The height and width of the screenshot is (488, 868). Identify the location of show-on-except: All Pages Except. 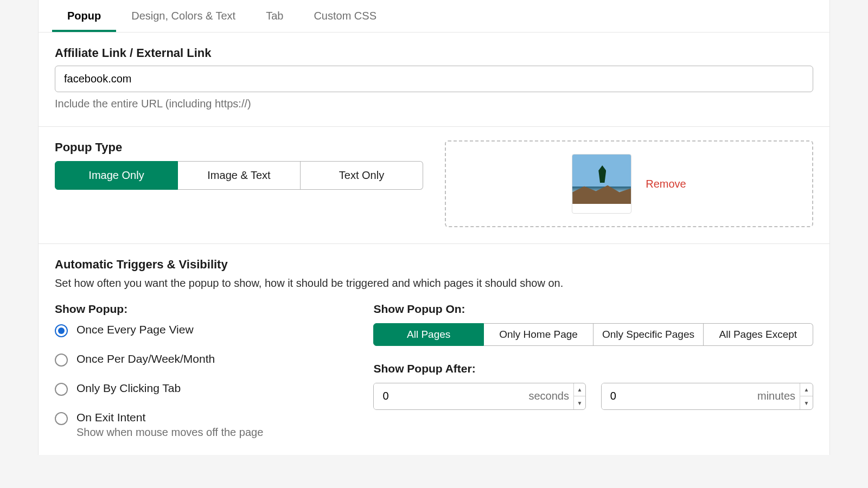
(758, 335).